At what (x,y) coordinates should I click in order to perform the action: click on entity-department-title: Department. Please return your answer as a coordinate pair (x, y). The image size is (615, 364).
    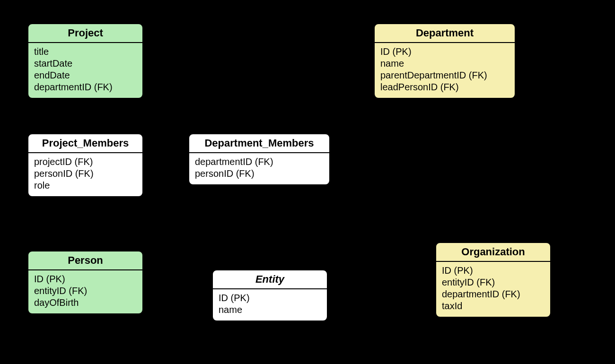
    Looking at the image, I should click on (445, 34).